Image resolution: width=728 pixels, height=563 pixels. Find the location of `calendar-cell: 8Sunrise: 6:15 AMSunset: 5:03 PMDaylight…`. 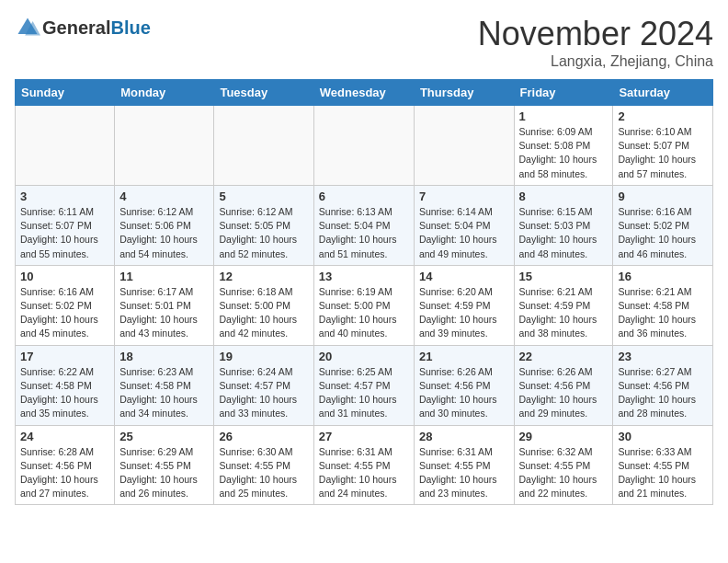

calendar-cell: 8Sunrise: 6:15 AMSunset: 5:03 PMDaylight… is located at coordinates (563, 224).